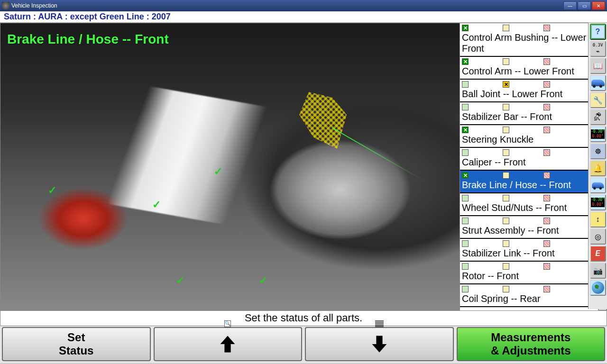 This screenshot has height=364, width=607. I want to click on right-toolbar: ? 0.3V⌁ 📖 🔧 ⛐ -0.30°0.00° ☸ 🔔 -0.30°0.00…, so click(598, 166).